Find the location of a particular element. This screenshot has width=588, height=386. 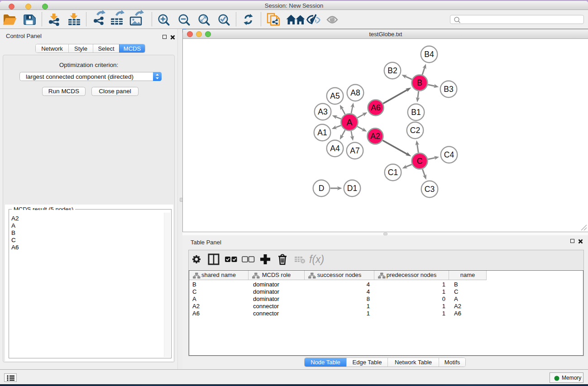

svg-text: C is located at coordinates (420, 161).